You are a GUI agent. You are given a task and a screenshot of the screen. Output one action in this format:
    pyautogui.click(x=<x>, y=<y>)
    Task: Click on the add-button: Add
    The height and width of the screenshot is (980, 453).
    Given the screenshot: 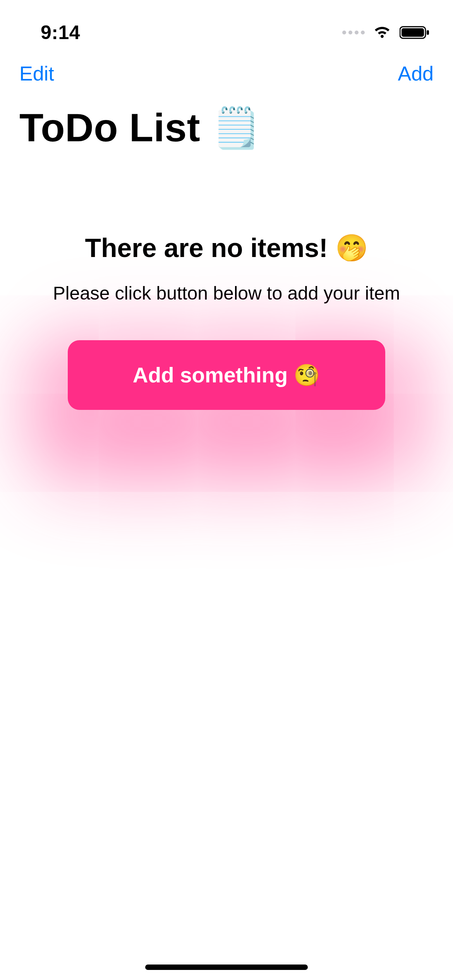 What is the action you would take?
    pyautogui.click(x=416, y=74)
    